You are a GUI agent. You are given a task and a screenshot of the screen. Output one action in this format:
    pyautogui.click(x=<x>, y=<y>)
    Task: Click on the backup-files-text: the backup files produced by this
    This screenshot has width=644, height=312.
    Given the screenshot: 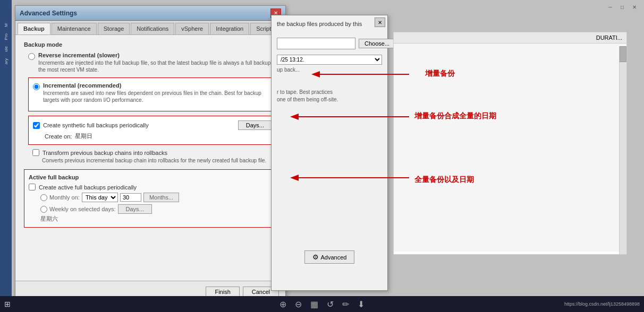 What is the action you would take?
    pyautogui.click(x=329, y=24)
    